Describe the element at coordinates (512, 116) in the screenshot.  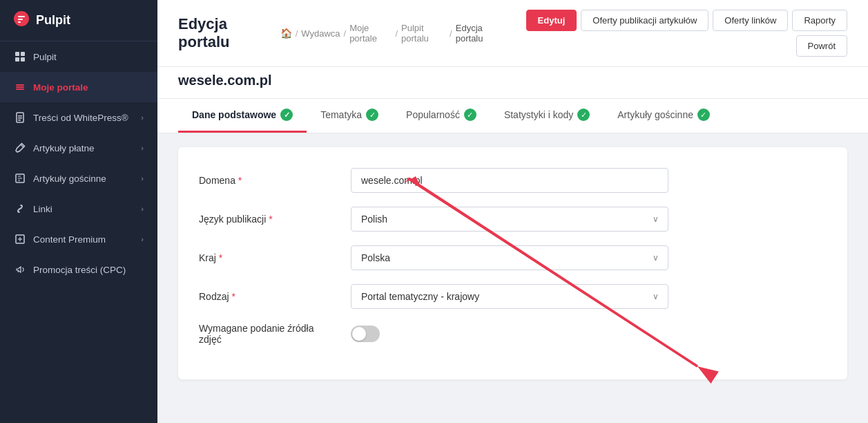
I see `tabs-bar: Dane podstawowe ✓ Tematyka ✓ Popularność…` at that location.